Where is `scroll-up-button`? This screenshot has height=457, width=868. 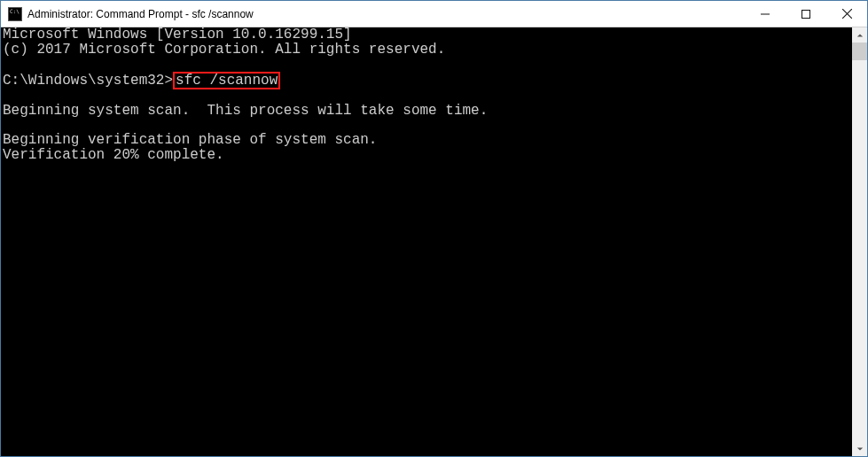 scroll-up-button is located at coordinates (860, 35).